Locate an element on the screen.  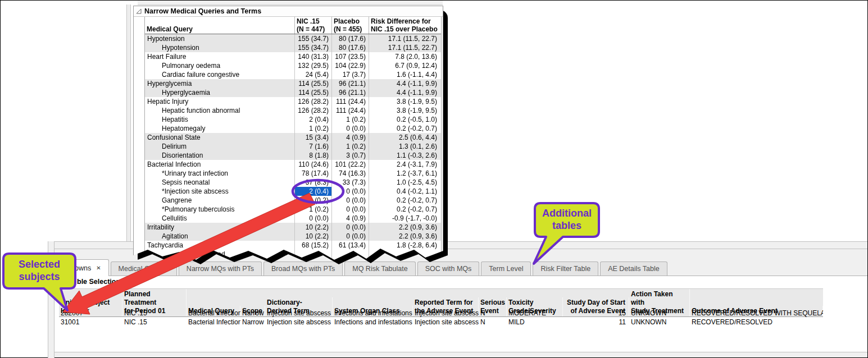
mq-table-row: Heart Failure 140 (31.3) 107 (23.5) 7.8 … is located at coordinates (293, 57).